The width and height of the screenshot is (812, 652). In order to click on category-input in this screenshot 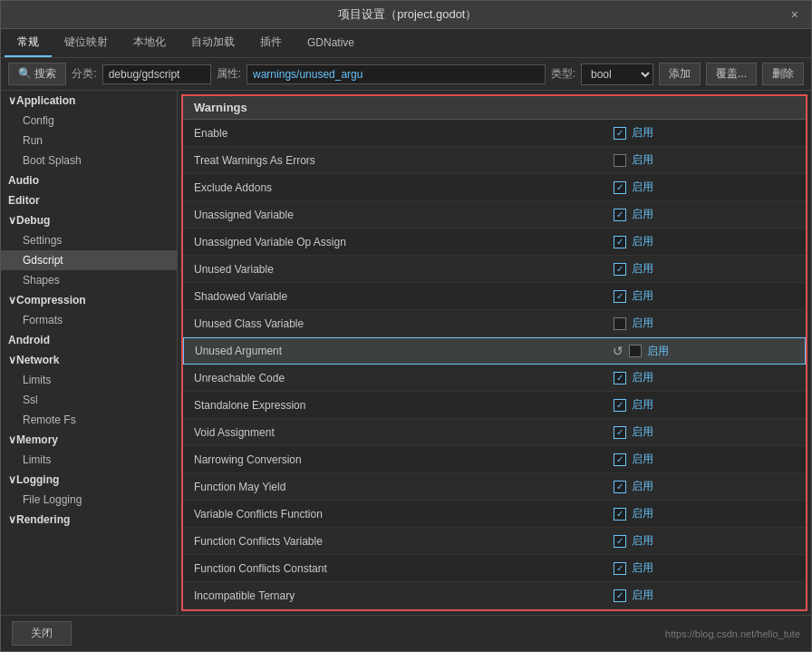, I will do `click(157, 74)`.